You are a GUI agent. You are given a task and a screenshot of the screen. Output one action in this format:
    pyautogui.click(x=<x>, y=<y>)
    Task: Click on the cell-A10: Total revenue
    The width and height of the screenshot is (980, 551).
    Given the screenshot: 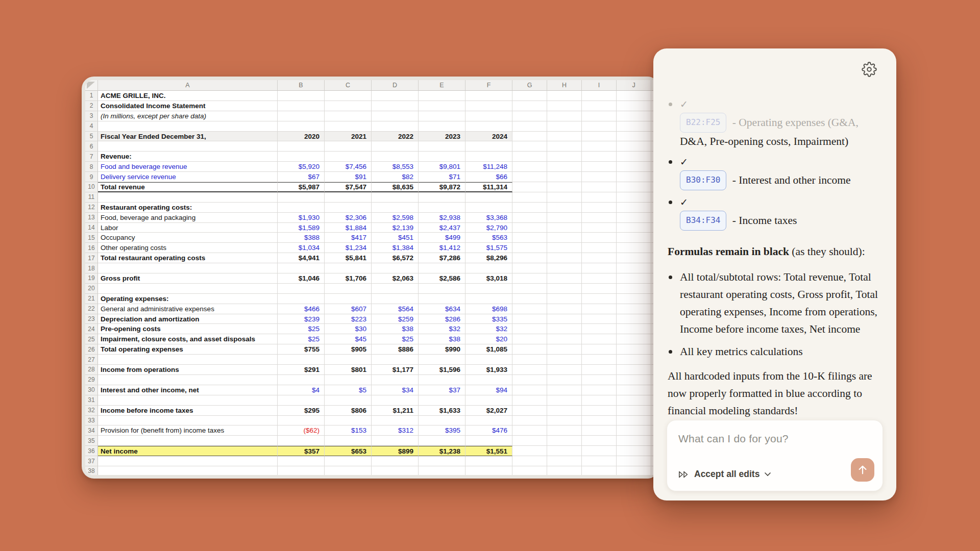 What is the action you would take?
    pyautogui.click(x=188, y=187)
    